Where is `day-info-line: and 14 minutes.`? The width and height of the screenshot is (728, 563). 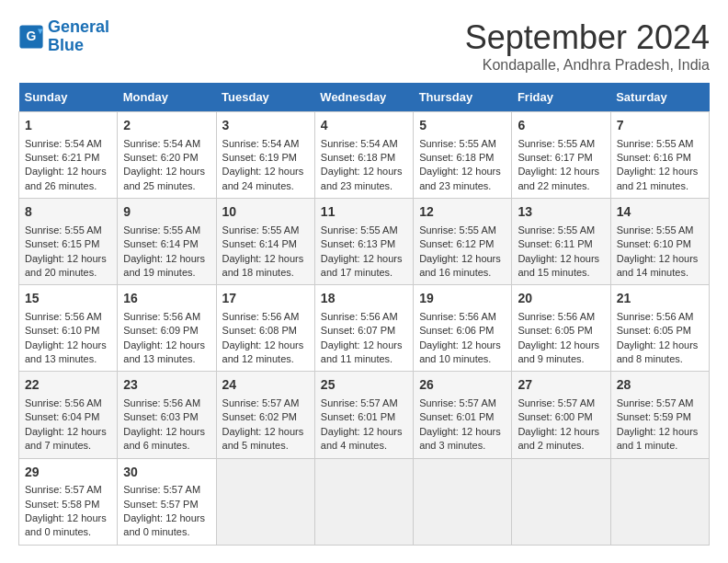
day-info-line: and 14 minutes. is located at coordinates (660, 272).